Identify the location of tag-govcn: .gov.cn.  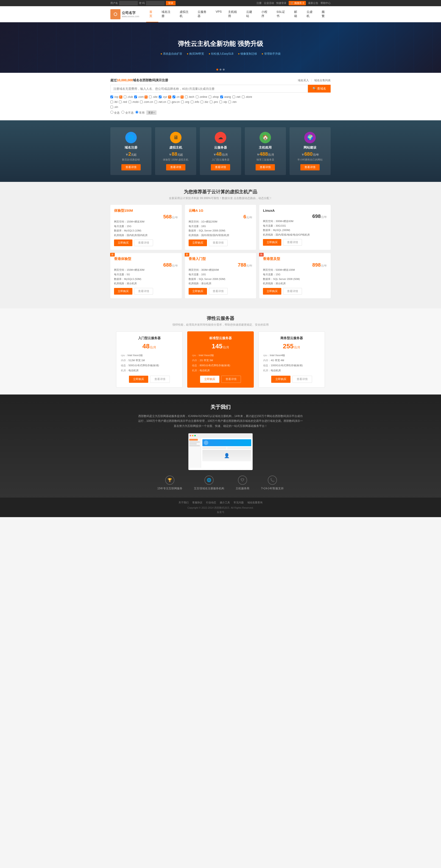
(174, 102).